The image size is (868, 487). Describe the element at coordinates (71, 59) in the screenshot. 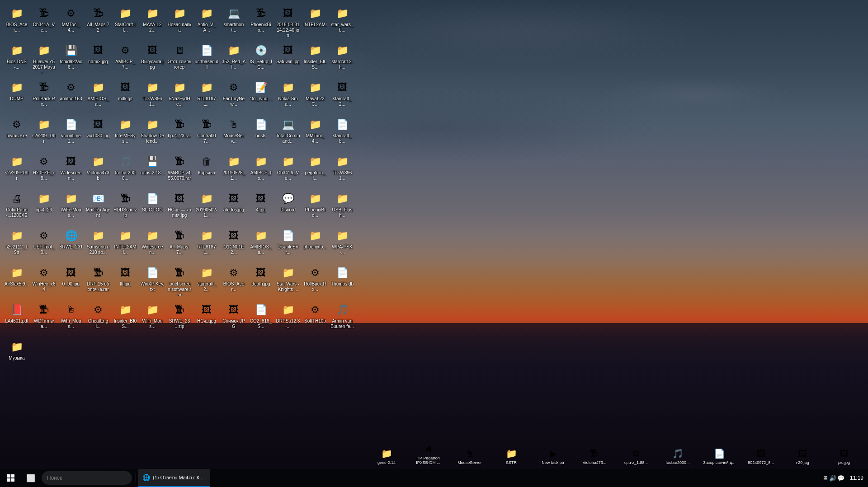

I see `desktop-icon-16: 💾tcmd922ax6...` at that location.